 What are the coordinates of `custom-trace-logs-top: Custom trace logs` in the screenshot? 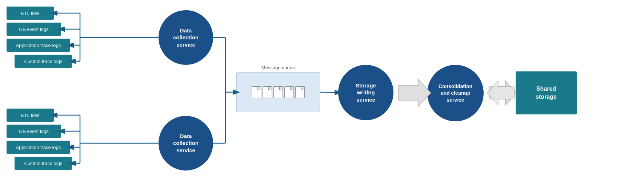 It's located at (43, 61).